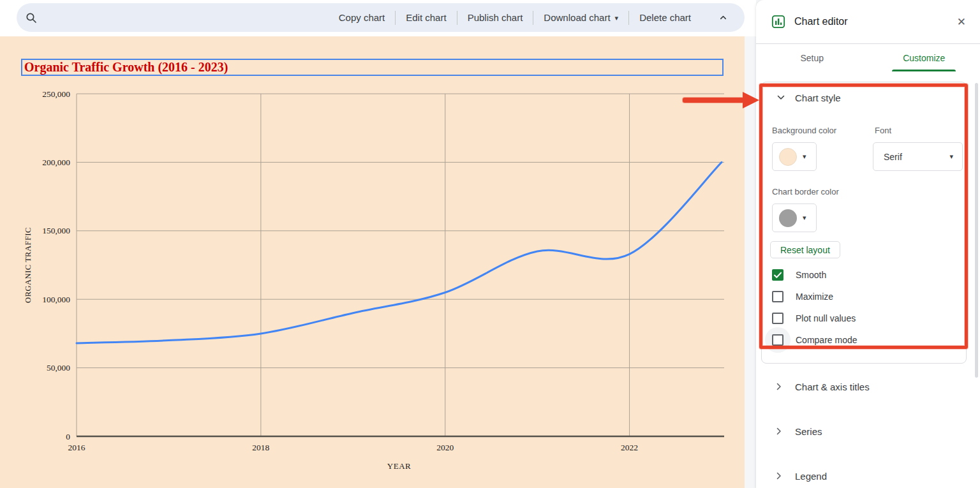 This screenshot has width=980, height=488. What do you see at coordinates (976, 230) in the screenshot?
I see `panel-scrollbar` at bounding box center [976, 230].